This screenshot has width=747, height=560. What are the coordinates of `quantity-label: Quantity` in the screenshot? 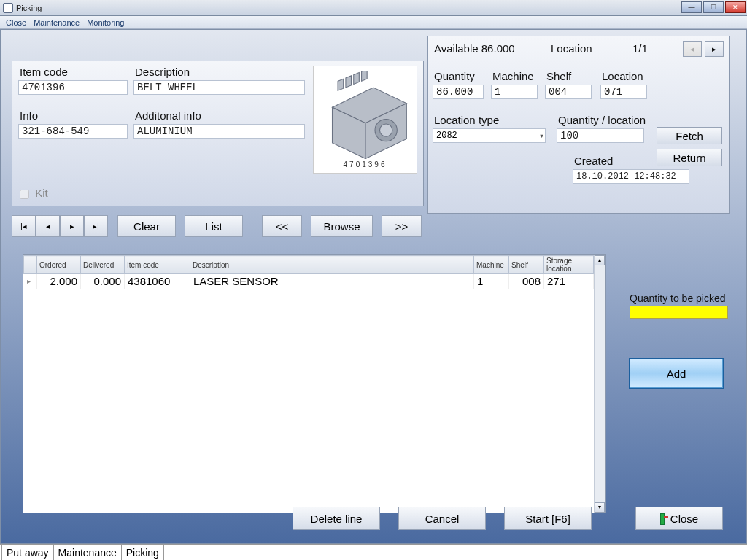 It's located at (454, 76).